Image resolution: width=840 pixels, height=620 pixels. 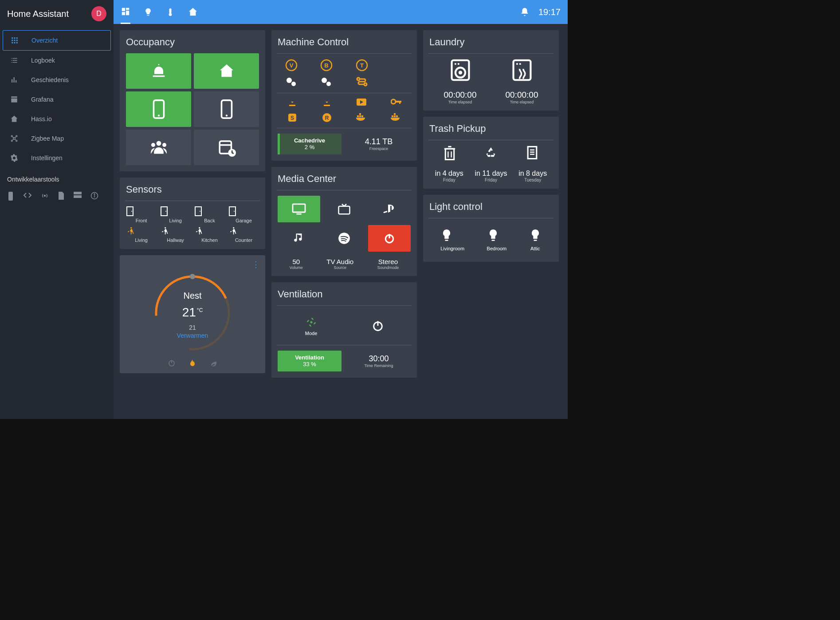 I want to click on gauge-freespace: 4.11 TB Freespace, so click(x=379, y=144).